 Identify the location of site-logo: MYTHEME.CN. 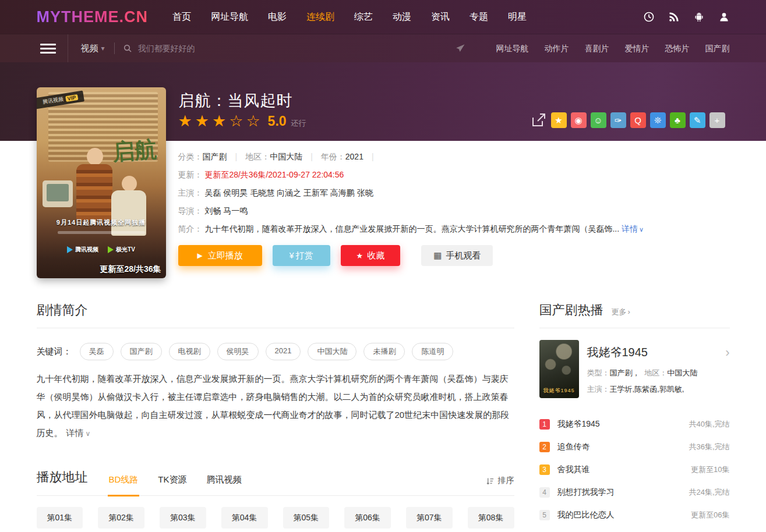
(93, 17).